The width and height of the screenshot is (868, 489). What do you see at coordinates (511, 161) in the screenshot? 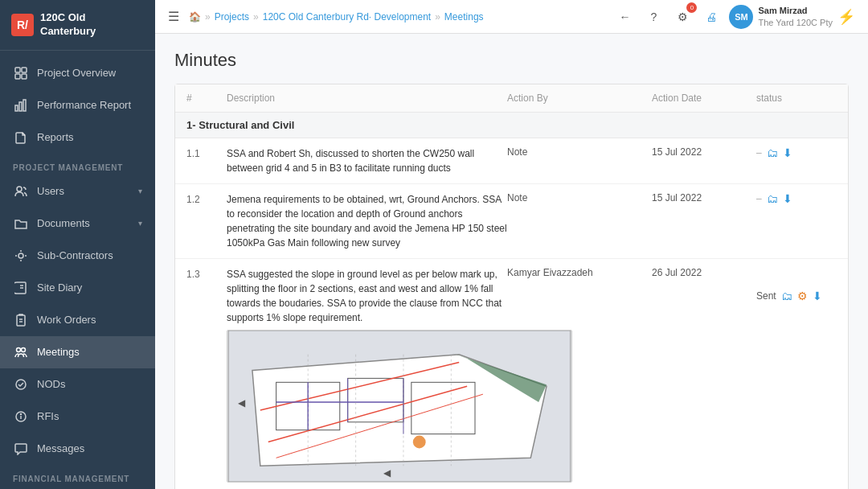
I see `table-row: 1.1 SSA and Robert Sh, discussed to shor…` at bounding box center [511, 161].